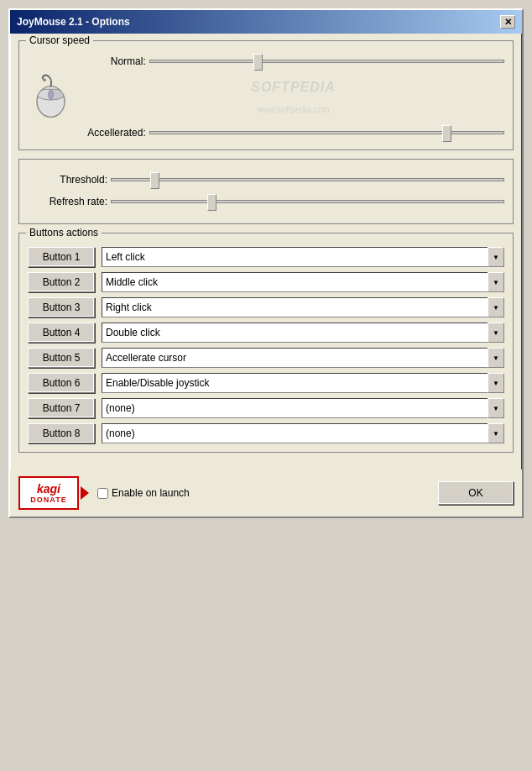 The image size is (532, 771). What do you see at coordinates (266, 191) in the screenshot?
I see `threshold-group: Threshold: Refresh rate:` at bounding box center [266, 191].